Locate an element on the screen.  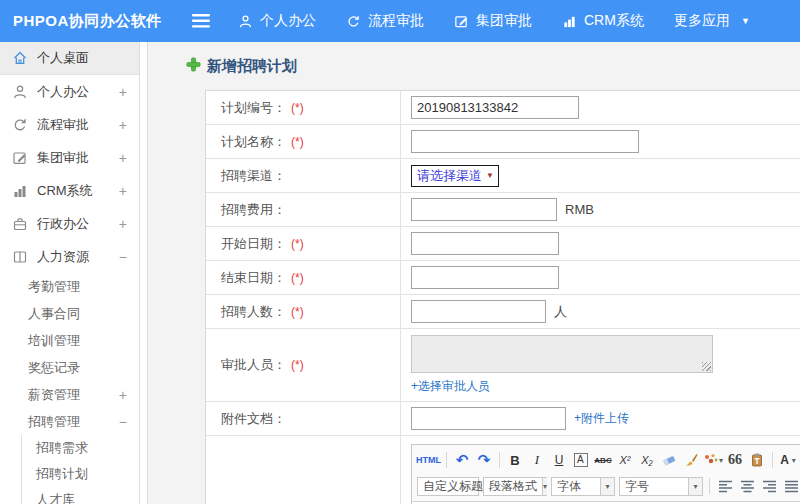
approvers-textarea is located at coordinates (562, 354).